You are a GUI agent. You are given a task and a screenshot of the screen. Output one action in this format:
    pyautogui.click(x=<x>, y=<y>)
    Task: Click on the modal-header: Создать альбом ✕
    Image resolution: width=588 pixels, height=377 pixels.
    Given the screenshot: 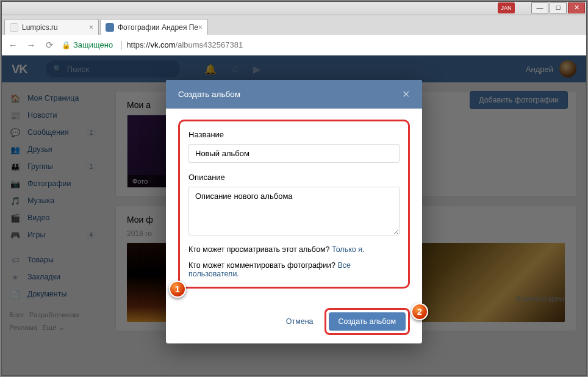 What is the action you would take?
    pyautogui.click(x=294, y=94)
    